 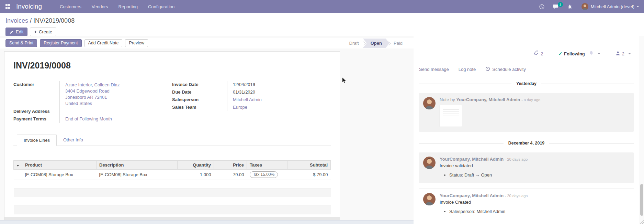 What do you see at coordinates (579, 54) in the screenshot?
I see `following-toggle: ✓ Following` at bounding box center [579, 54].